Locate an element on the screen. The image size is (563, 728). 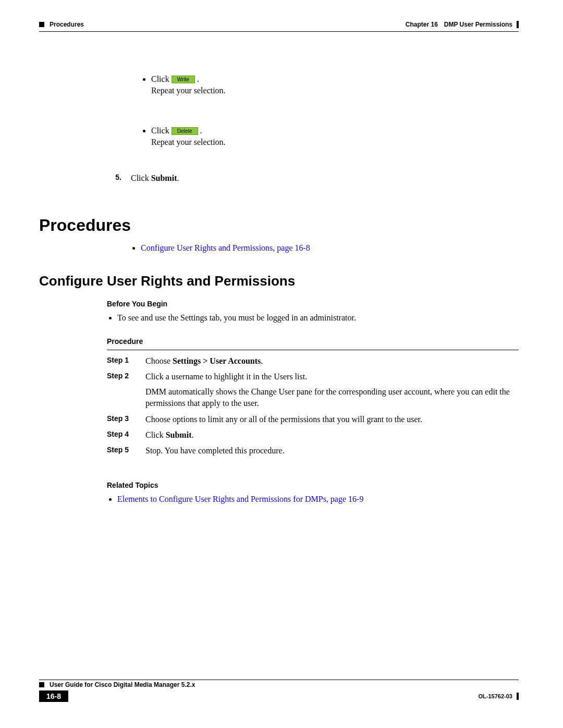
step-4-row: Step 4 Click Submit. is located at coordinates (313, 435).